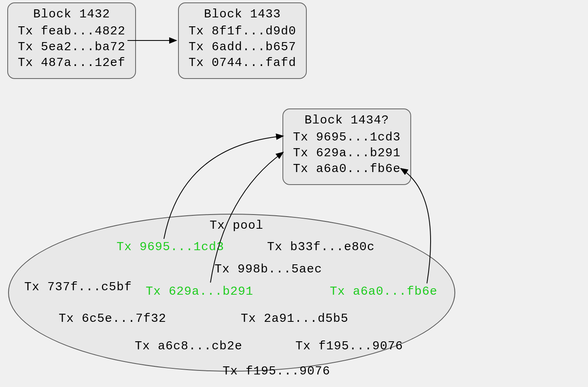 The width and height of the screenshot is (588, 387). I want to click on tx-pool-label: Tx pool, so click(236, 225).